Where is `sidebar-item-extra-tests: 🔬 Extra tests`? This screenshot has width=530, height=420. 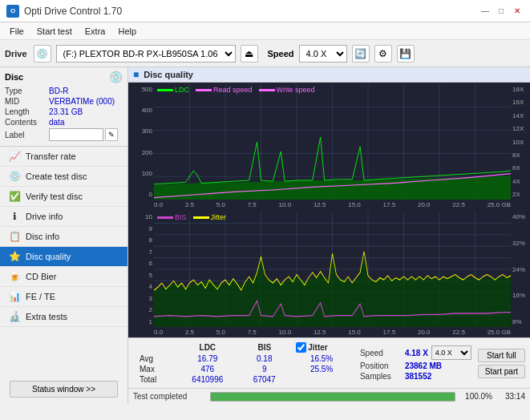 sidebar-item-extra-tests: 🔬 Extra tests is located at coordinates (64, 317).